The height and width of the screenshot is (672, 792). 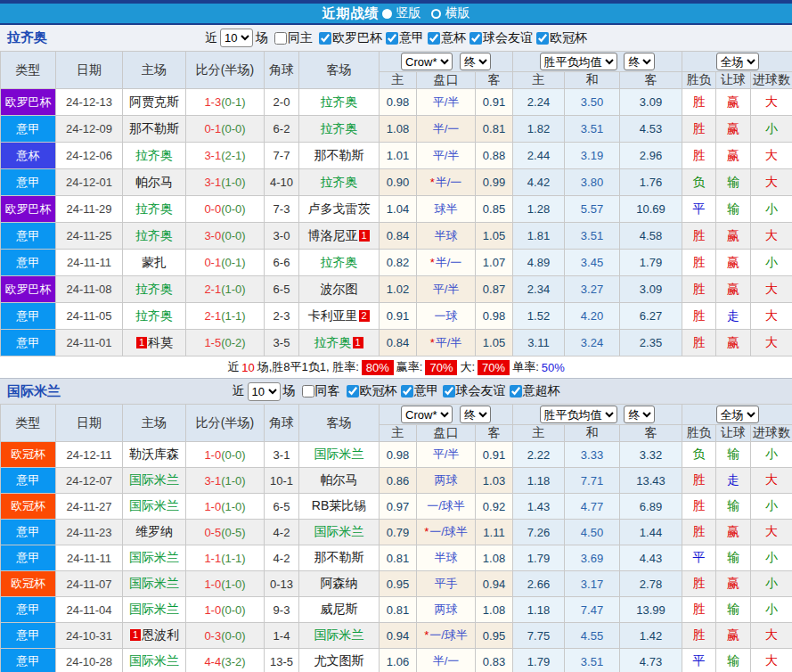 I want to click on red-card-badge: 1, so click(x=135, y=635).